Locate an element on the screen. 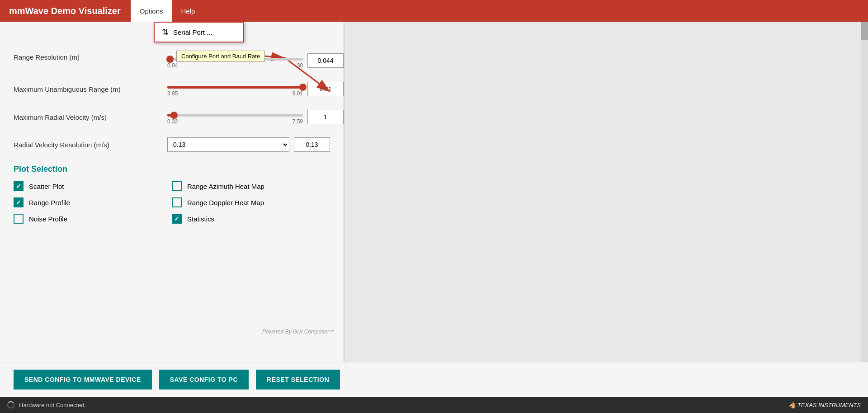  max-unambiguous-range-slider is located at coordinates (235, 87).